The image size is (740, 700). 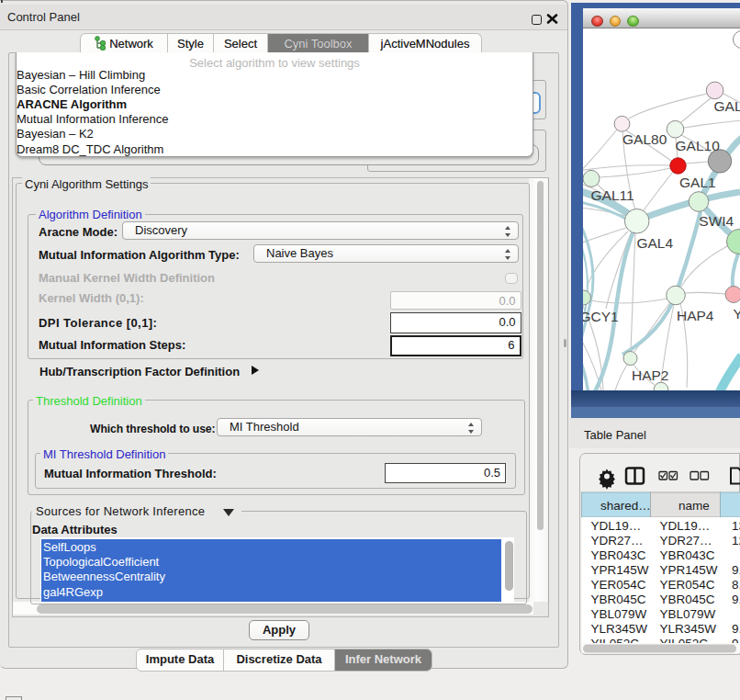 I want to click on svg-text: shared…, so click(x=626, y=505).